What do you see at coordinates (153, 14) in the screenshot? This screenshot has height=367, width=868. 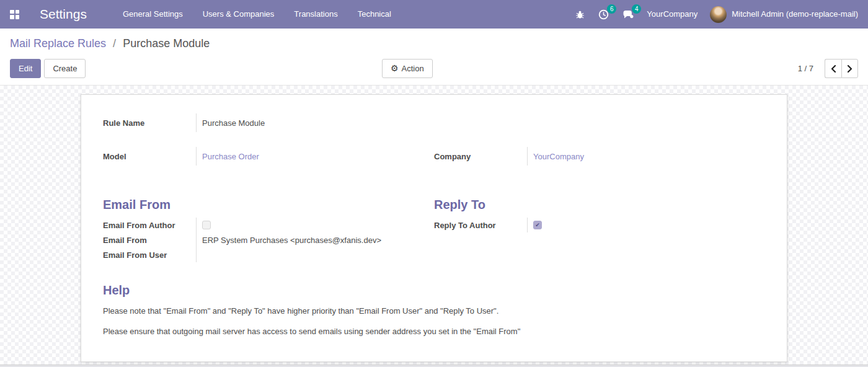 I see `menu-general-settings: General Settings` at bounding box center [153, 14].